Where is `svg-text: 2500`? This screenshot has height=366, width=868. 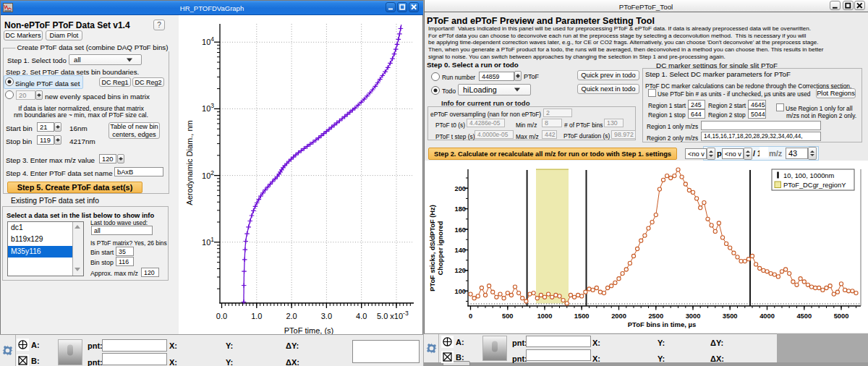 svg-text: 2500 is located at coordinates (655, 316).